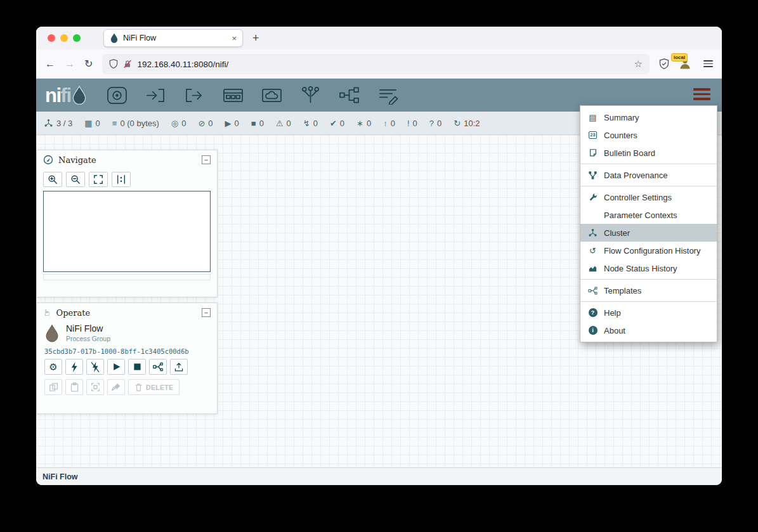 This screenshot has height=532, width=758. Describe the element at coordinates (121, 179) in the screenshot. I see `zoom-actual-size-button` at that location.